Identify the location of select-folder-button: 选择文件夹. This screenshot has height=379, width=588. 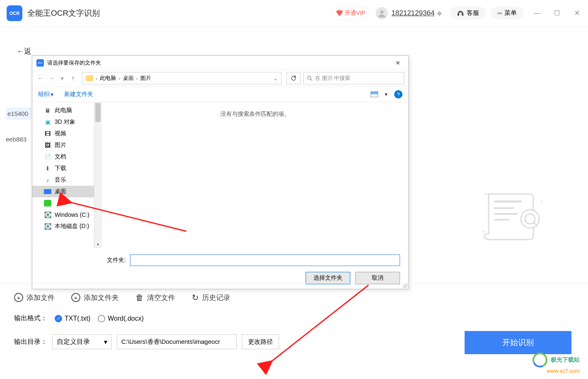
(328, 278).